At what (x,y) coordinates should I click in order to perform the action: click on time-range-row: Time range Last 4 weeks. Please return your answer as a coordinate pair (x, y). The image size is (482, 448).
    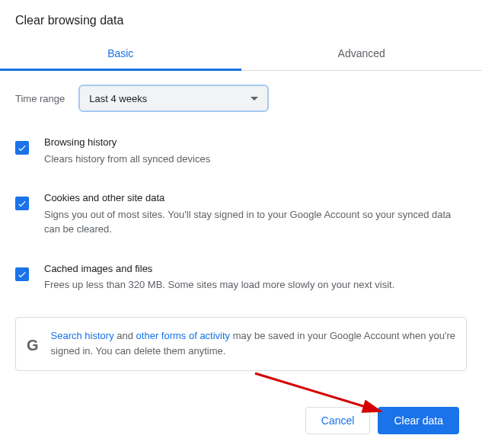
    Looking at the image, I should click on (241, 98).